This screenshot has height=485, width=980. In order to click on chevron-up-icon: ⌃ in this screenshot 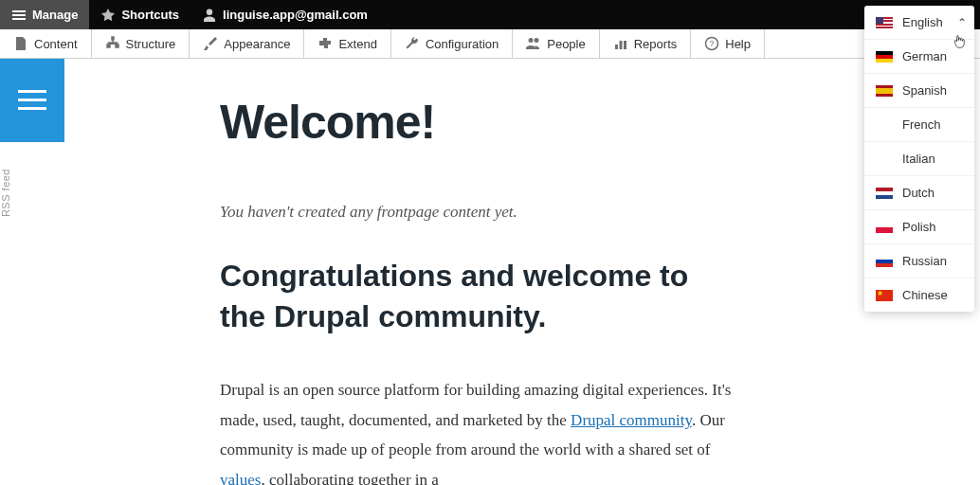, I will do `click(962, 23)`.